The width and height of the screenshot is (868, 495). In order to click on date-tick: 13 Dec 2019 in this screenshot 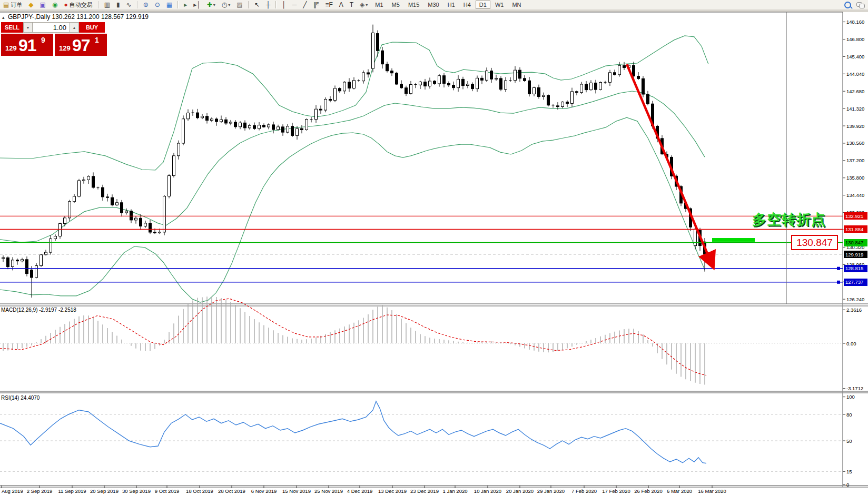, I will do `click(392, 491)`.